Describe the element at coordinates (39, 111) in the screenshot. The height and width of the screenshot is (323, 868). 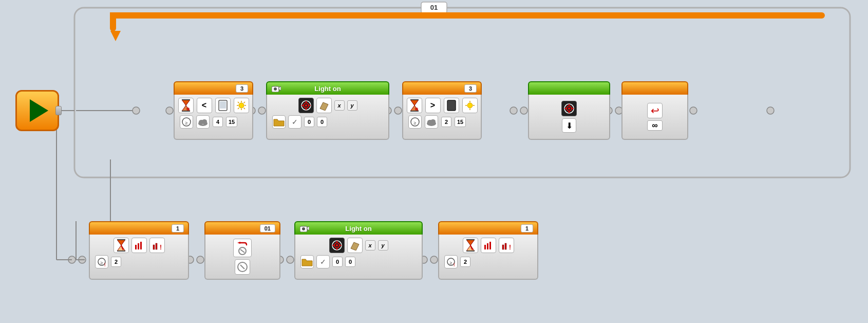
I see `play-icon` at that location.